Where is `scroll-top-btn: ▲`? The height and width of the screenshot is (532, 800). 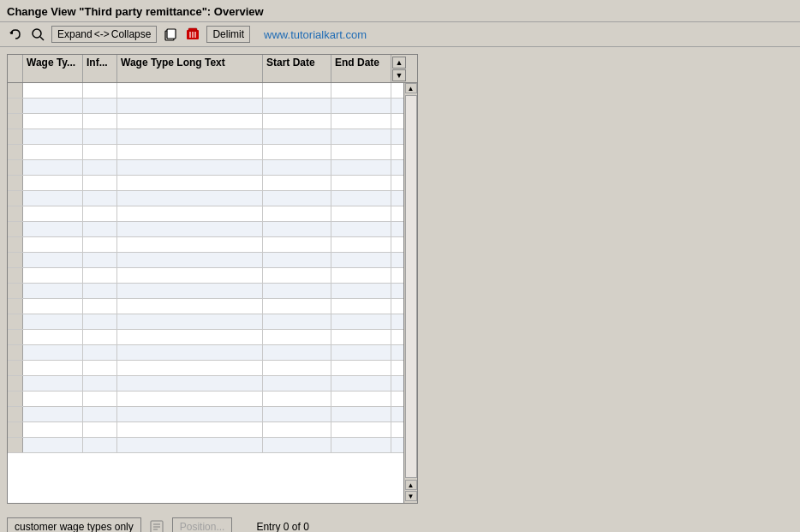 scroll-top-btn: ▲ is located at coordinates (411, 88).